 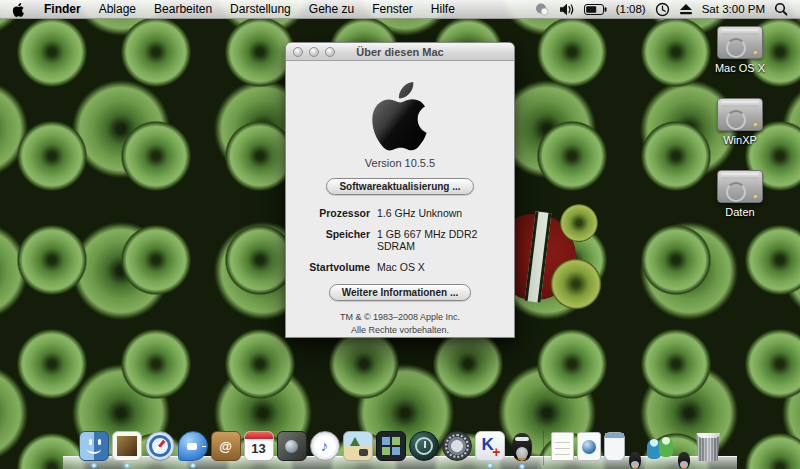 I want to click on mini-figure-2-dock-icon, so click(x=684, y=460).